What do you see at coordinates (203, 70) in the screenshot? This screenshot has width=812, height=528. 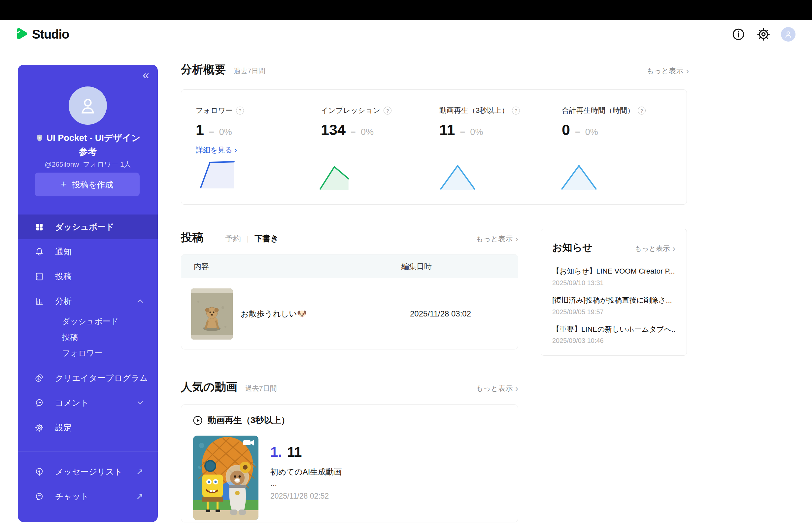 I see `overview-title: 分析概要` at bounding box center [203, 70].